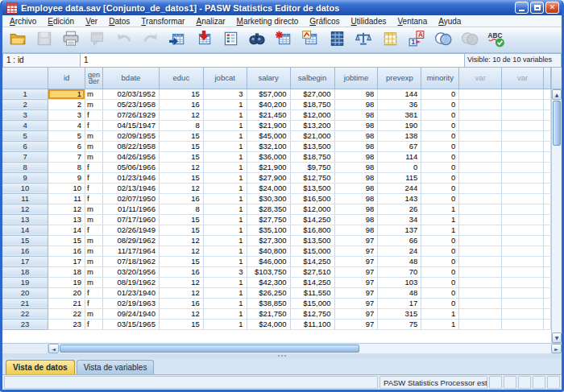  What do you see at coordinates (131, 146) in the screenshot?
I see `grid-cell: 08/22/1958` at bounding box center [131, 146].